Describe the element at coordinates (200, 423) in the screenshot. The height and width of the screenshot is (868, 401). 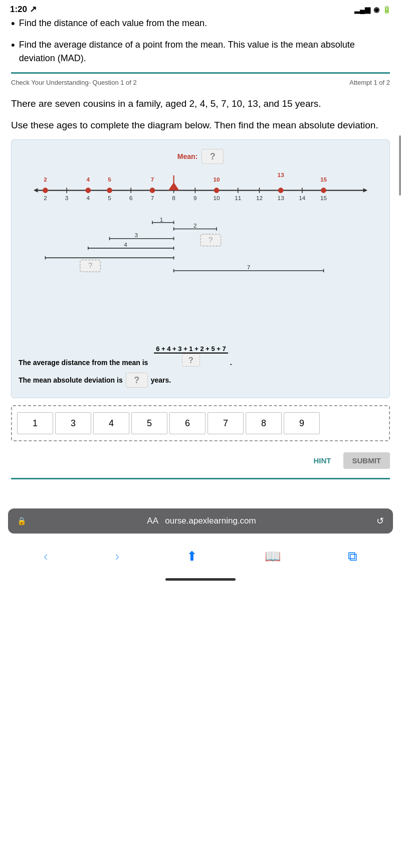
I see `answer-tiles: 1 3 4 5 6 7 8 9` at that location.